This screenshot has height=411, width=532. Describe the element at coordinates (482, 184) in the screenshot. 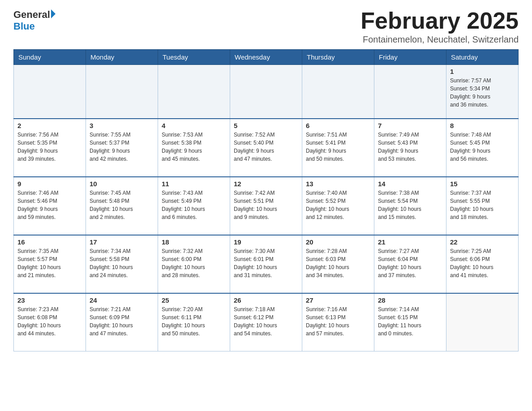

I see `day-number: 15` at that location.